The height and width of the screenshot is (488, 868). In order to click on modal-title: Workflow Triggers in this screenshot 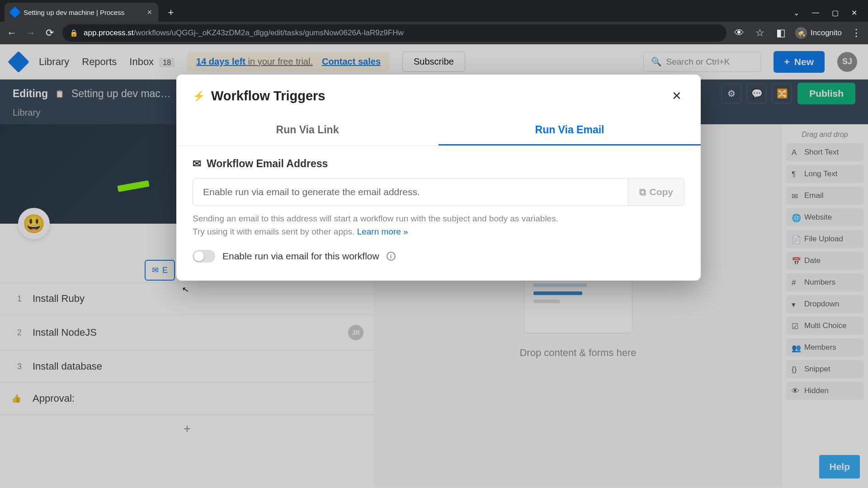, I will do `click(268, 96)`.